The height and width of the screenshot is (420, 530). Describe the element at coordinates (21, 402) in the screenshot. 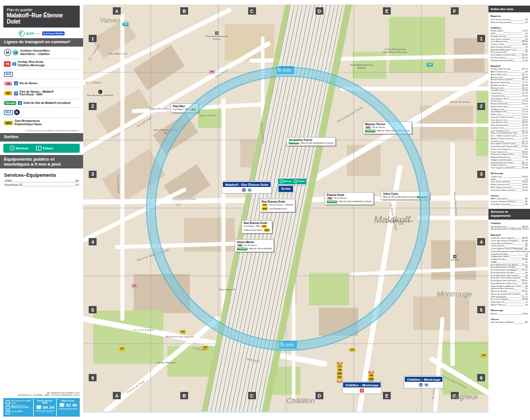

I see `contact-text: Renseignements mobilités ratp.fr` at that location.